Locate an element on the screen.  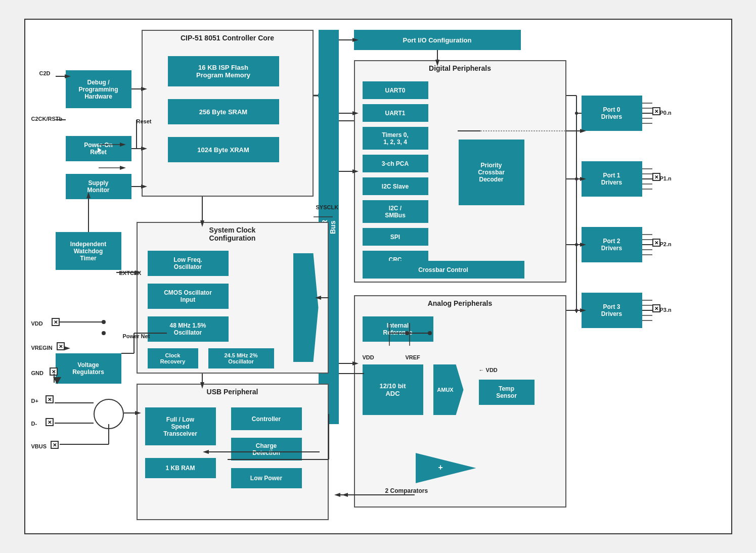
comparators-label: 2 Comparators is located at coordinates (407, 491).